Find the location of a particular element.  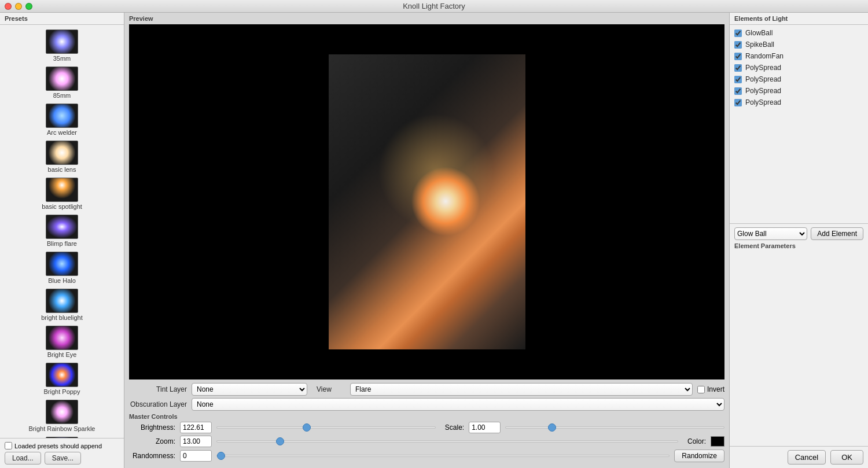

preset-item-3: basic lens is located at coordinates (62, 157).